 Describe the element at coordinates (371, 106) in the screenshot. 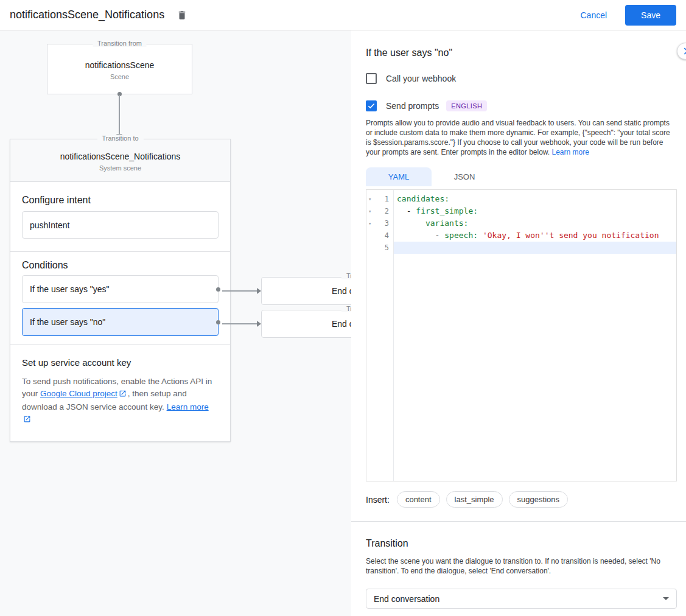

I see `send-prompts-checkbox` at that location.